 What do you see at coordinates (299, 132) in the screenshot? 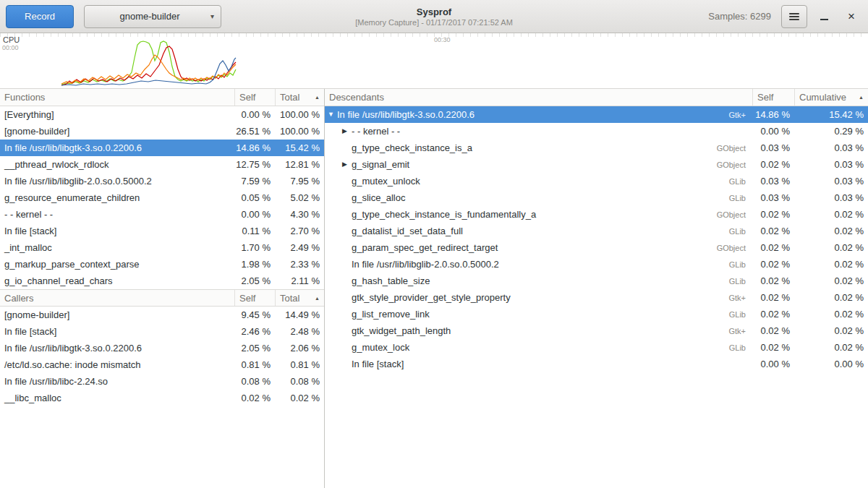
I see `total-percent: 100.00 %` at bounding box center [299, 132].